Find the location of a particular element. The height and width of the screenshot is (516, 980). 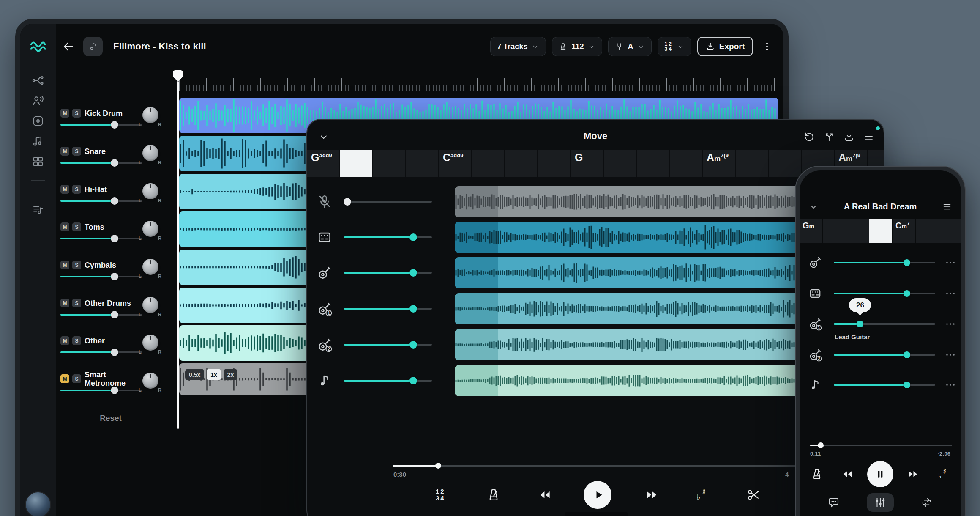

metronome-button is located at coordinates (494, 495).